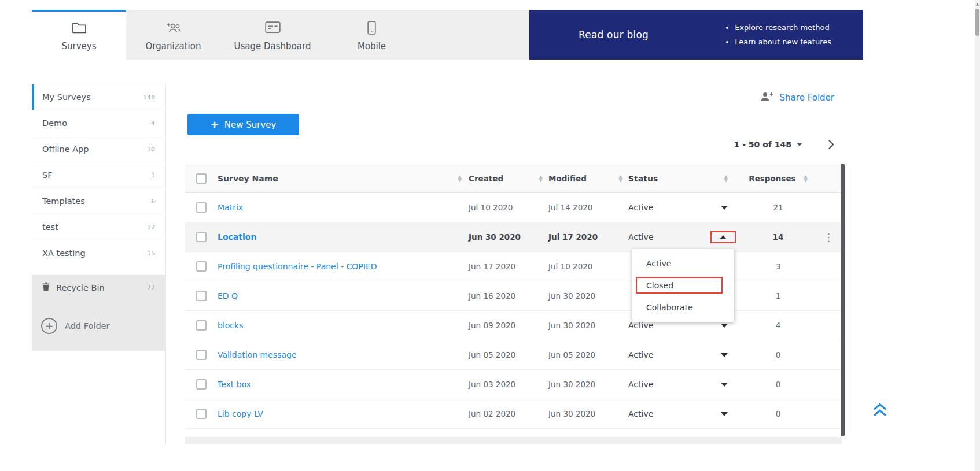 The height and width of the screenshot is (471, 980). What do you see at coordinates (98, 270) in the screenshot?
I see `sidebar-spacer` at bounding box center [98, 270].